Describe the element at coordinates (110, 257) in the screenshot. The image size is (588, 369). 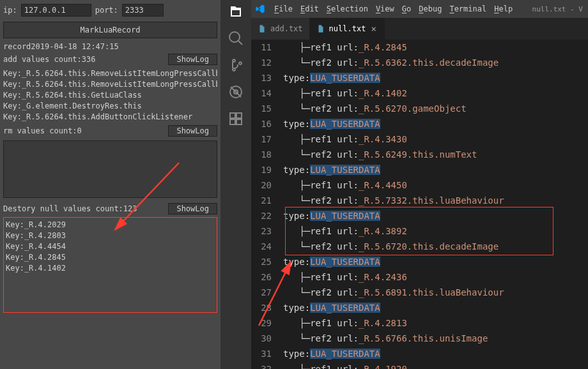
I see `key-entry: Key:_R.4.2845` at that location.